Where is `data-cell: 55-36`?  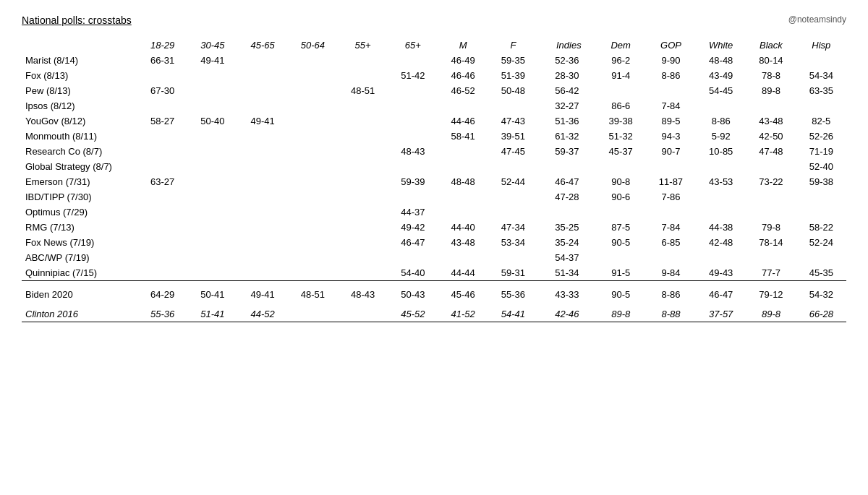 data-cell: 55-36 is located at coordinates (162, 314).